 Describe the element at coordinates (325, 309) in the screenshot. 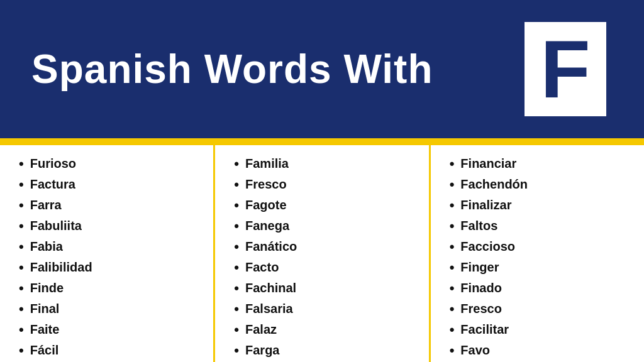

I see `list-item: Falsaria` at that location.